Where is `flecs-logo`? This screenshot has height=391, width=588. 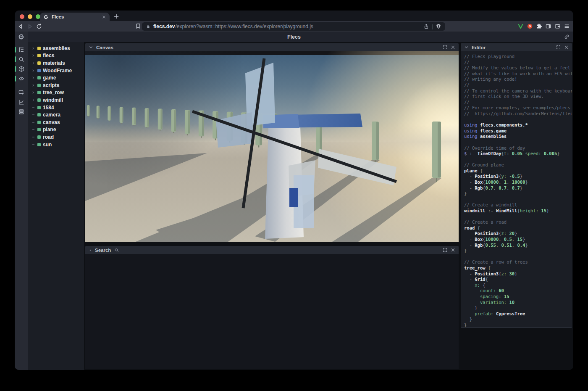 flecs-logo is located at coordinates (21, 37).